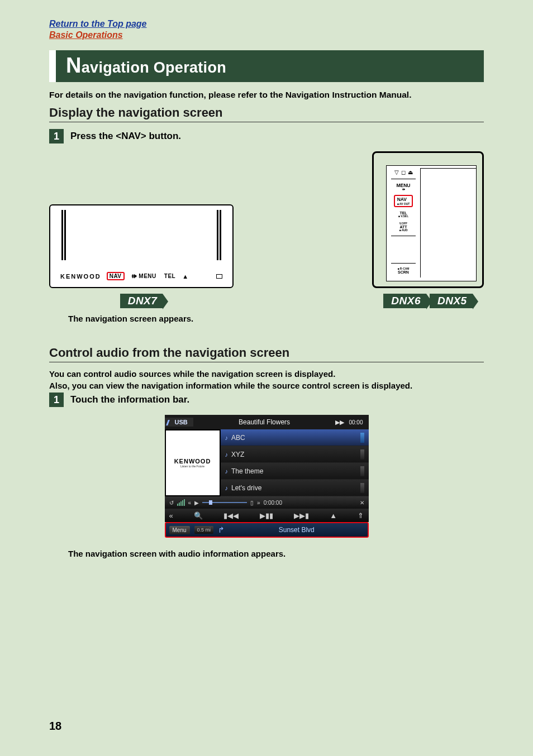  I want to click on dnx6-badge: DNX6, so click(404, 301).